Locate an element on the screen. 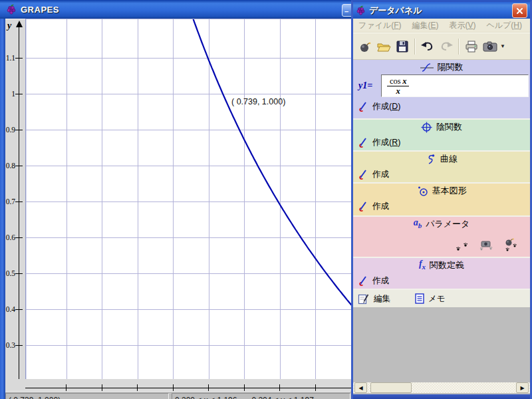  redo-icon is located at coordinates (446, 47).